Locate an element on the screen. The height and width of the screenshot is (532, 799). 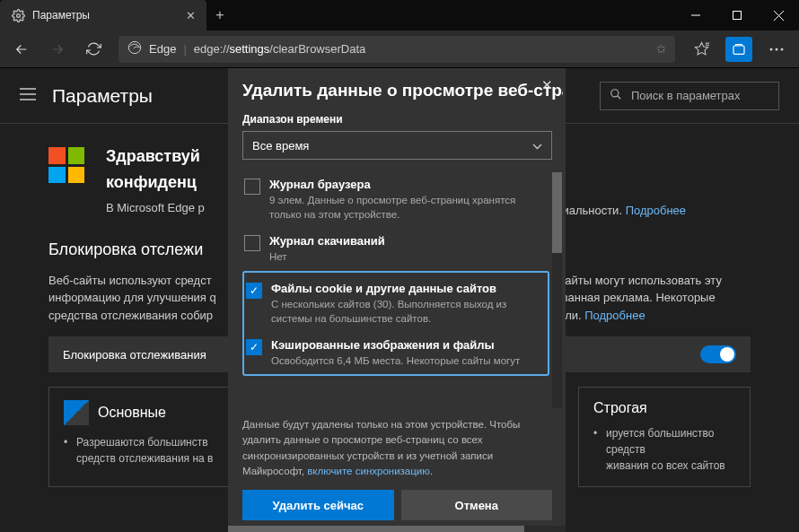
card-basic-title: Основные is located at coordinates (132, 413).